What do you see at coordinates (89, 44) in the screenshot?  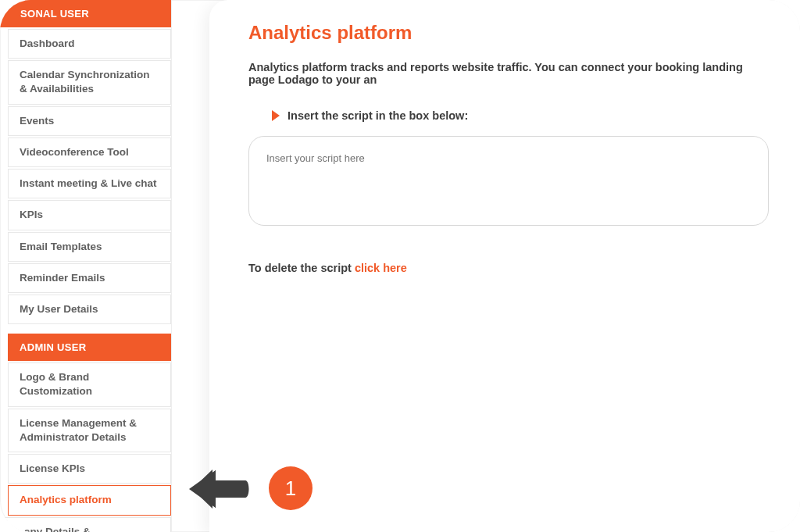 I see `sidebar-item-dashboard: Dashboard` at bounding box center [89, 44].